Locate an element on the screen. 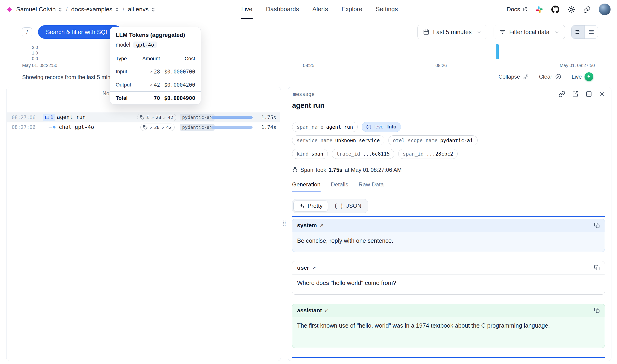 This screenshot has height=364, width=617. attr-kind: kind span is located at coordinates (310, 154).